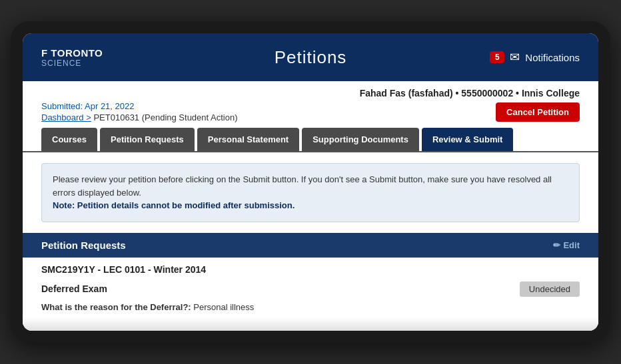 This screenshot has width=621, height=364. I want to click on breadcrumb-left: Submitted: Apr 21, 2022 Dashboard > PET0…, so click(140, 112).